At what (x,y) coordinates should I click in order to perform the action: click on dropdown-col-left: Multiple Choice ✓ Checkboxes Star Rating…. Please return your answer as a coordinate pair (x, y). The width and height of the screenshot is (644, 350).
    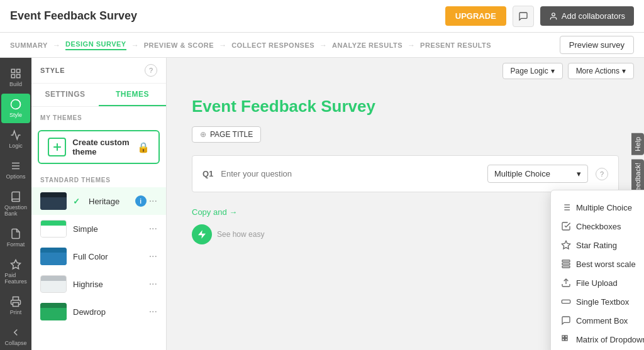
    Looking at the image, I should click on (597, 273).